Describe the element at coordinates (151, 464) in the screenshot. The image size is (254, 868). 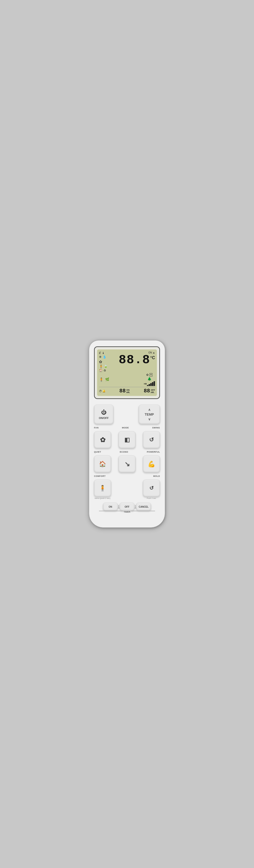
I see `powerful-button: 💪` at that location.